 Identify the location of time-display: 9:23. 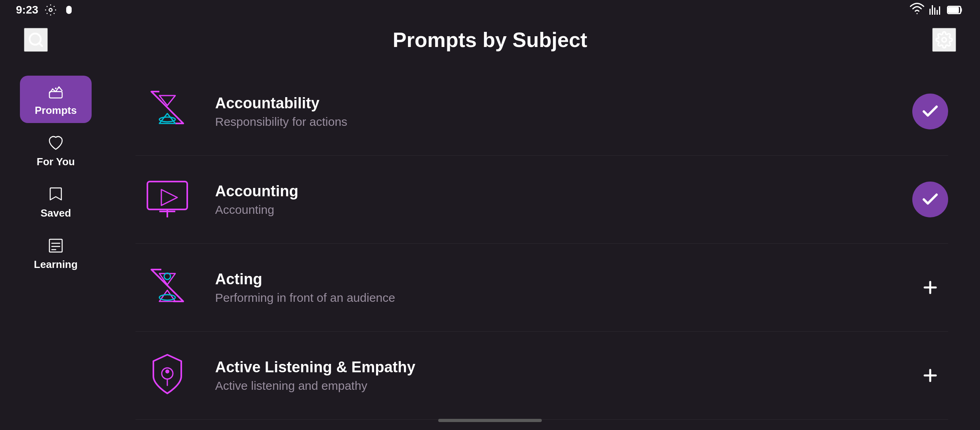
(27, 10).